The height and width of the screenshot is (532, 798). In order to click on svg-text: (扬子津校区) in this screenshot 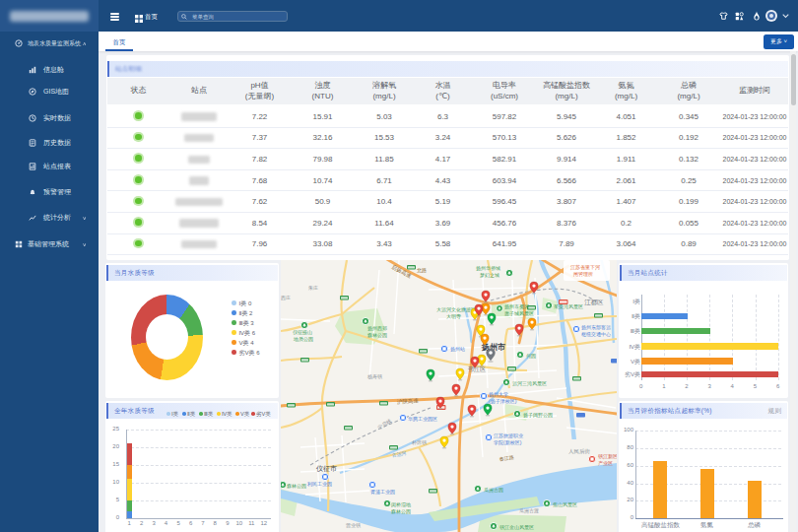, I will do `click(502, 402)`.